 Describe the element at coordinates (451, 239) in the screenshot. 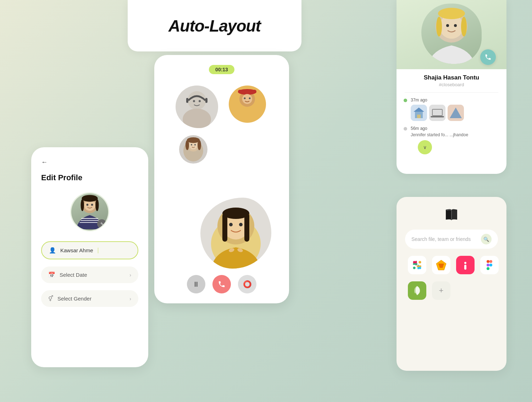

I see `search-bar: Search file, team or friends 🔍` at that location.